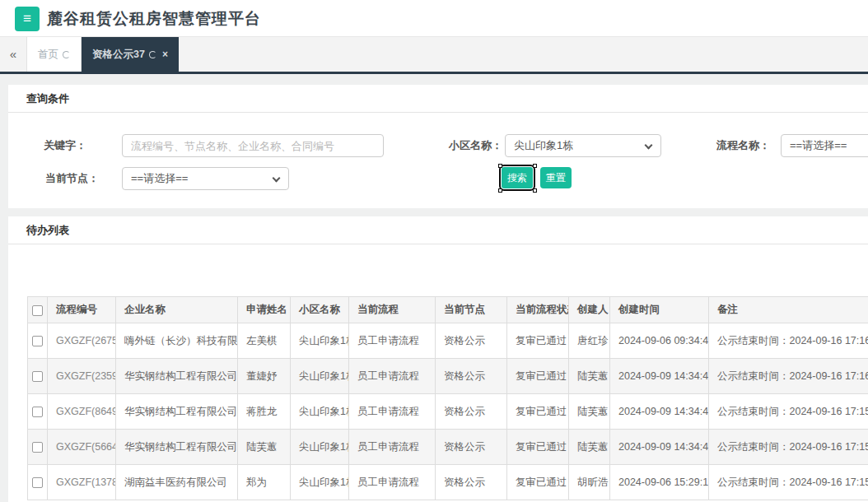 Image resolution: width=868 pixels, height=502 pixels. Describe the element at coordinates (660, 310) in the screenshot. I see `col-created-time: 创建时间` at that location.